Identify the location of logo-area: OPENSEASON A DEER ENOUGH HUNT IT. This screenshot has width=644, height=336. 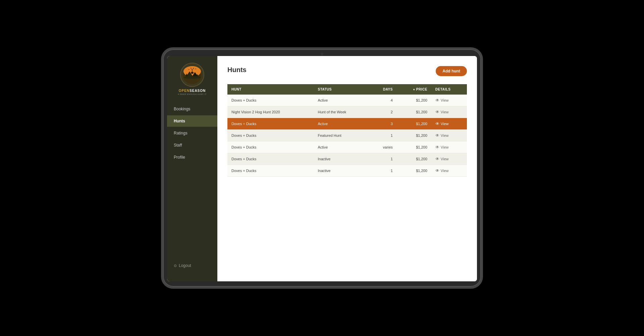
(192, 79).